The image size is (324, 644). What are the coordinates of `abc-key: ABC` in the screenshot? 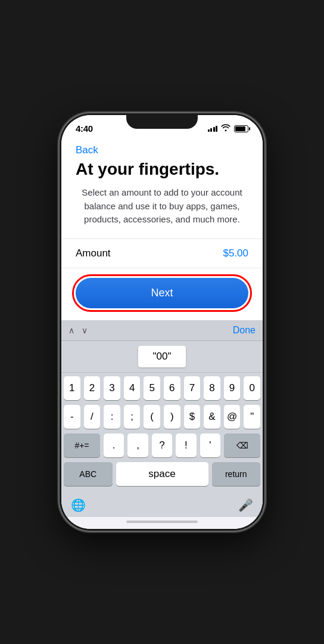 It's located at (88, 474).